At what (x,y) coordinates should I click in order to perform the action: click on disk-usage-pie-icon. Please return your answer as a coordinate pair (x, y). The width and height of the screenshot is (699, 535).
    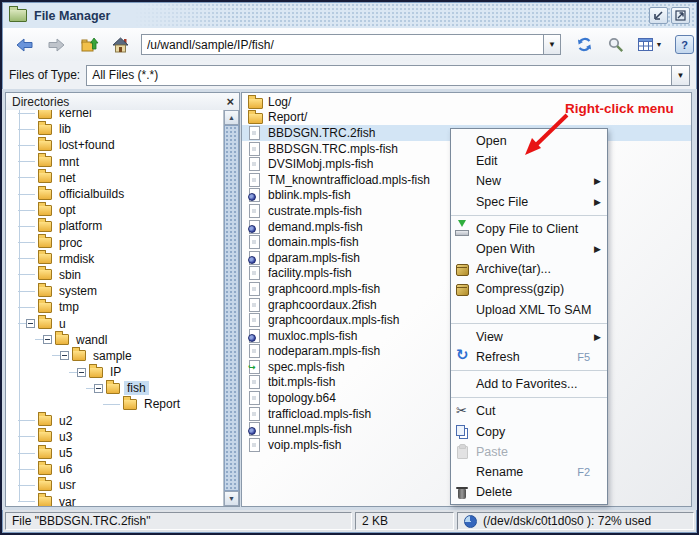
    Looking at the image, I should click on (470, 522).